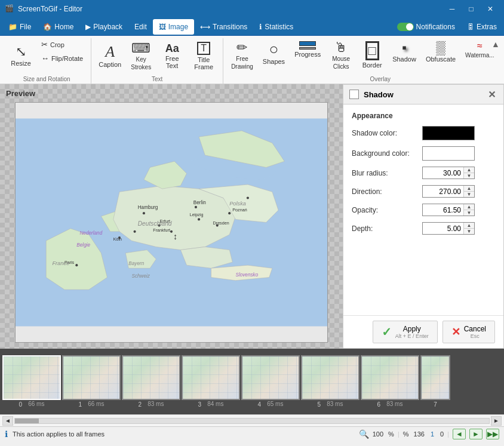 This screenshot has height=446, width=504. What do you see at coordinates (140, 405) in the screenshot?
I see `frame-label-2: 2` at bounding box center [140, 405].